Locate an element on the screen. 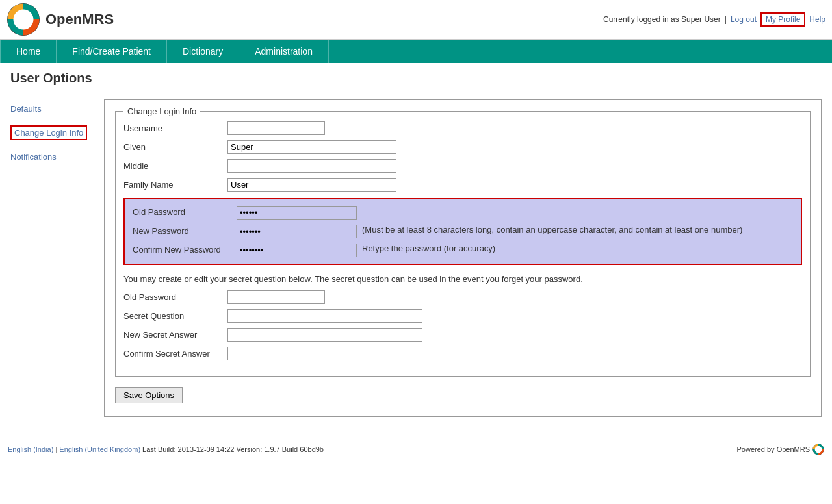 The image size is (832, 504). footer-left: English (India) | English (United Kingdo… is located at coordinates (166, 449).